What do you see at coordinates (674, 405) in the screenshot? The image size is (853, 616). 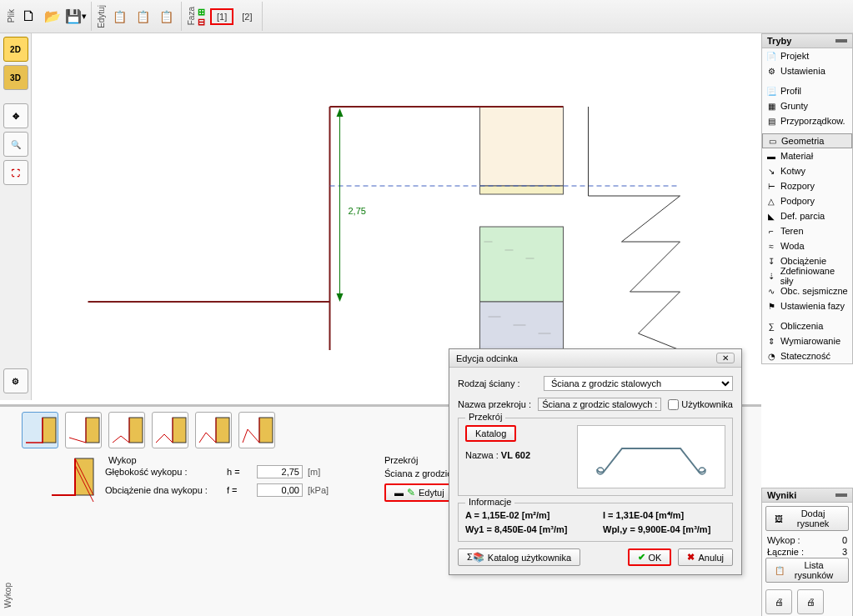 I see `user-checkbox` at bounding box center [674, 405].